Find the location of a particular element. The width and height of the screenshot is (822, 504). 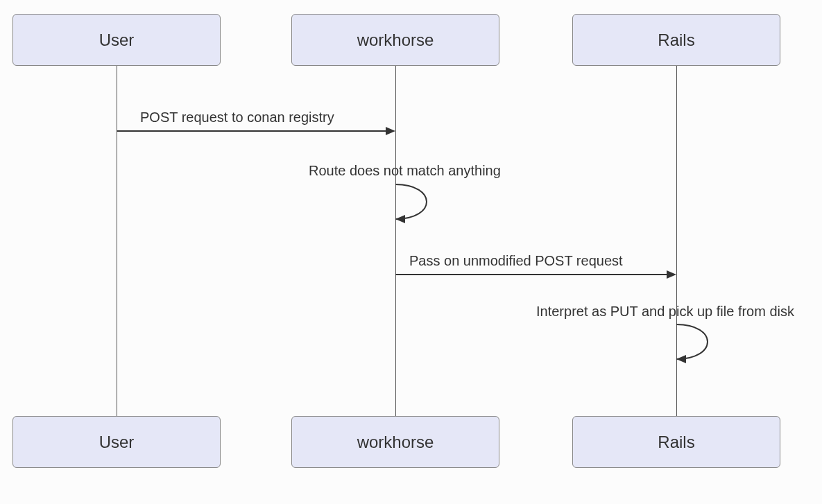

participant-rails-bottom: Rails is located at coordinates (676, 442).